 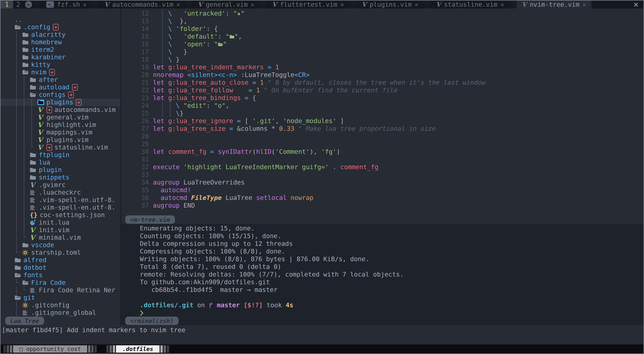 I want to click on buffer-tab-nvim-tree.vim: Vnvim-tree.vim×, so click(x=554, y=4).